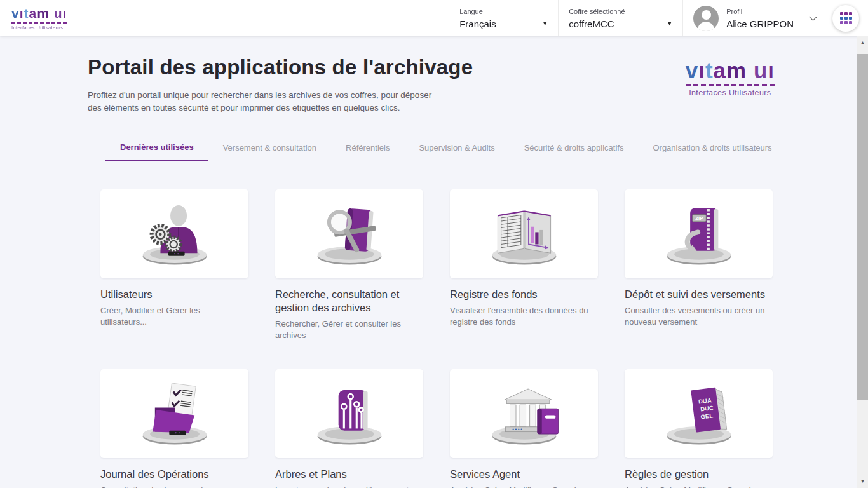 This screenshot has height=488, width=868. Describe the element at coordinates (174, 266) in the screenshot. I see `app-card-utilisateurs: Utilisateurs Créer, Modifier et Gérer le…` at that location.